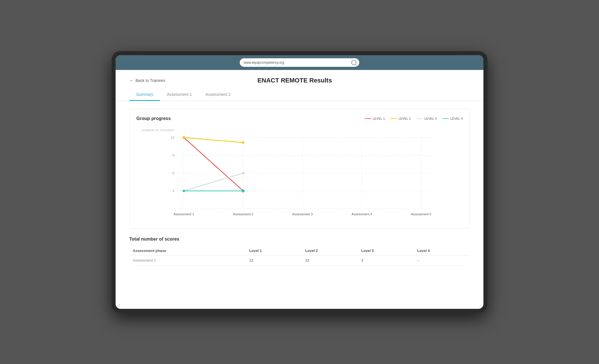 The image size is (599, 364). Describe the element at coordinates (368, 119) in the screenshot. I see `legend-line-level1` at that location.